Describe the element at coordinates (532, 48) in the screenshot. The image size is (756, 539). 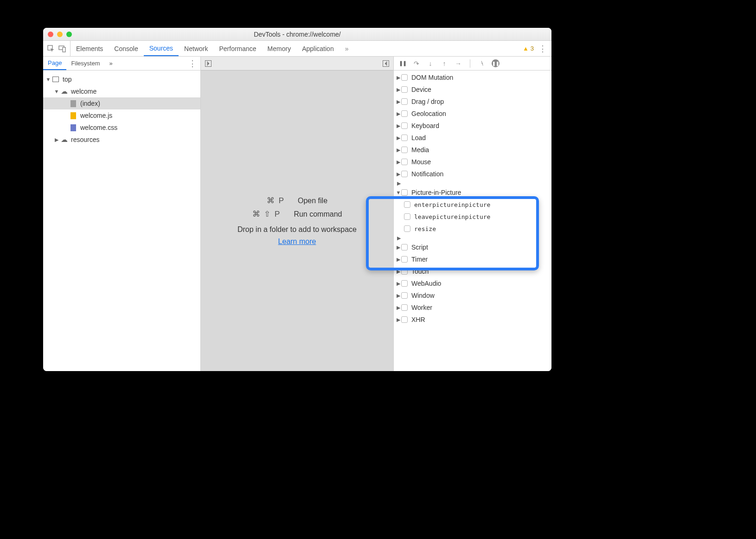
I see `warning-count: 3` at that location.